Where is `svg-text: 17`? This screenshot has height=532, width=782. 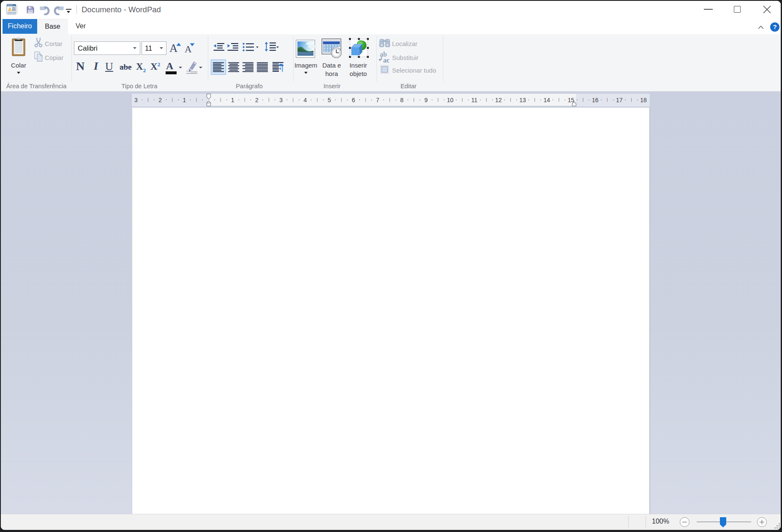
svg-text: 17 is located at coordinates (619, 100).